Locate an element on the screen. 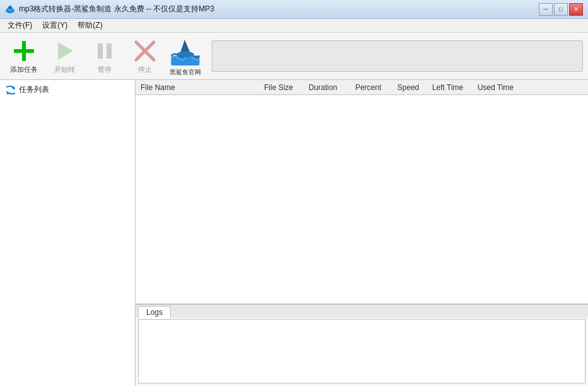  col-header-filename: File Name is located at coordinates (195, 88).